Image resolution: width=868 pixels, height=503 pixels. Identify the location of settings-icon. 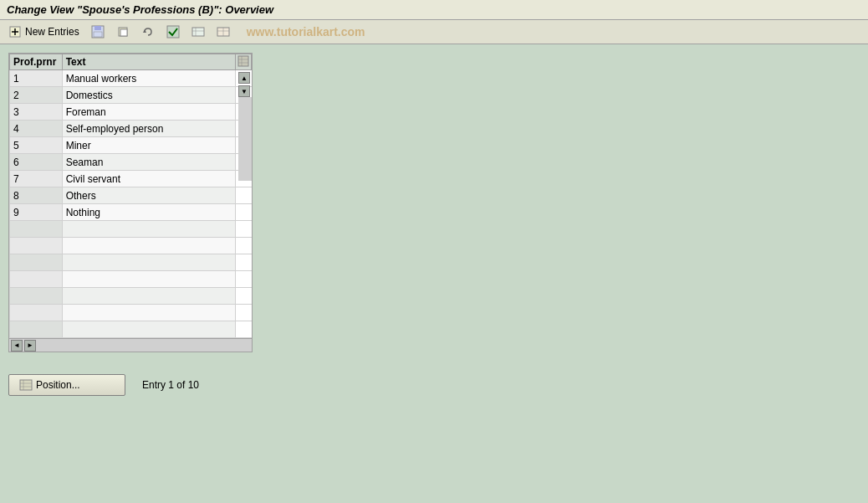
(223, 32).